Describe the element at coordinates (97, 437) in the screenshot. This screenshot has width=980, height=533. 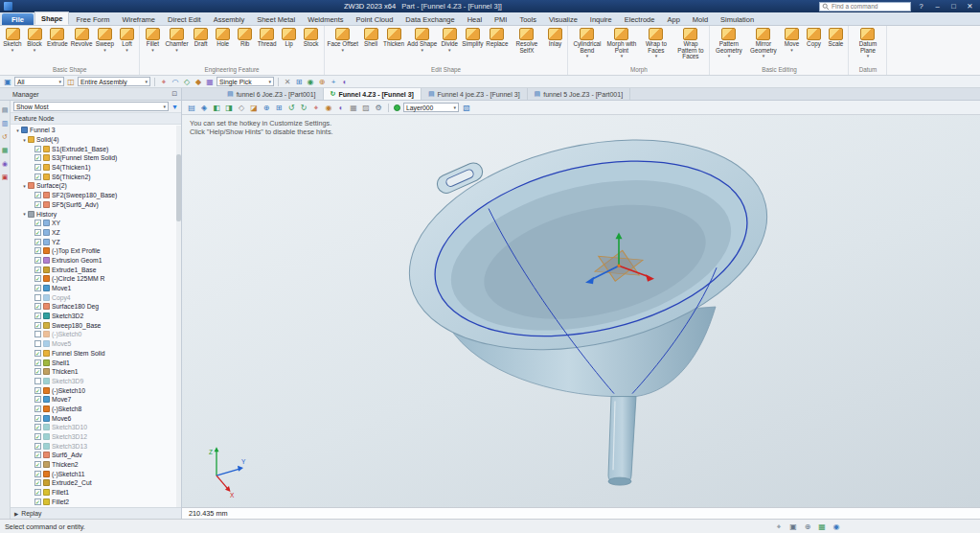
I see `tree-item-sketch3d12: ✓Sketch3D12` at that location.